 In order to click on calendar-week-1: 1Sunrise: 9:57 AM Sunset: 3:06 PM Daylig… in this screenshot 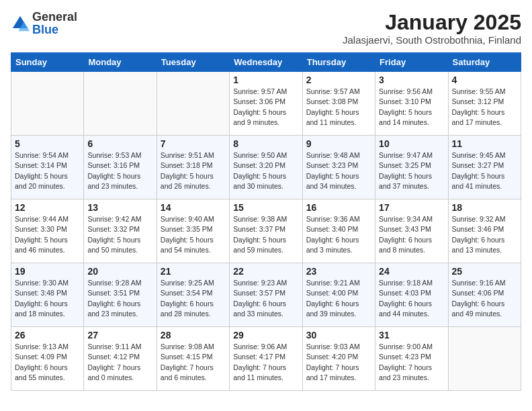, I will do `click(266, 103)`.